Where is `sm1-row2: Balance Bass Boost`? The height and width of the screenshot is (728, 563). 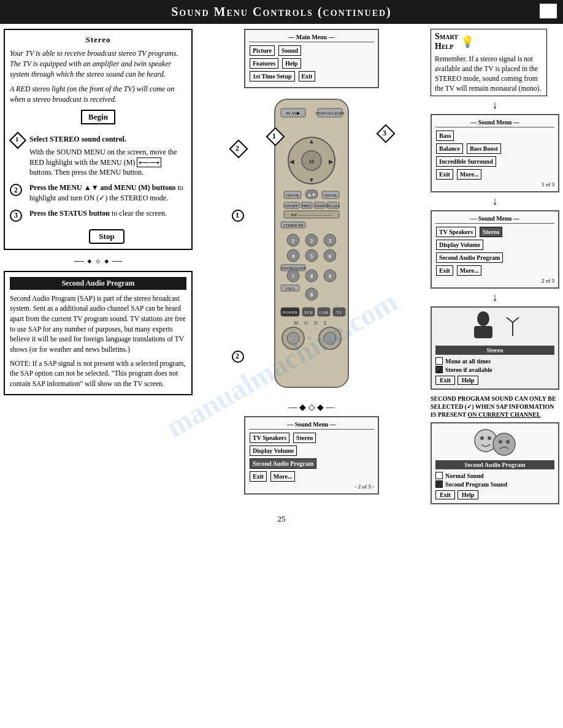
sm1-row2: Balance Bass Boost is located at coordinates (495, 148).